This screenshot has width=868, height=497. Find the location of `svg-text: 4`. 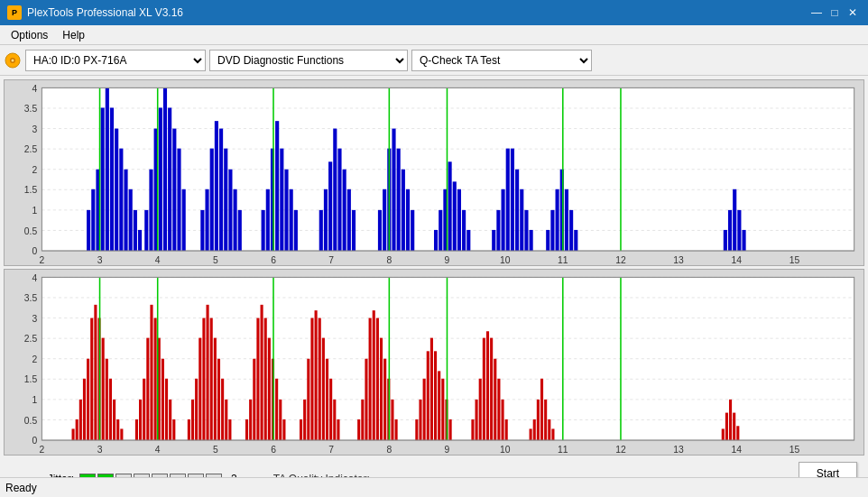

svg-text: 4 is located at coordinates (34, 278).